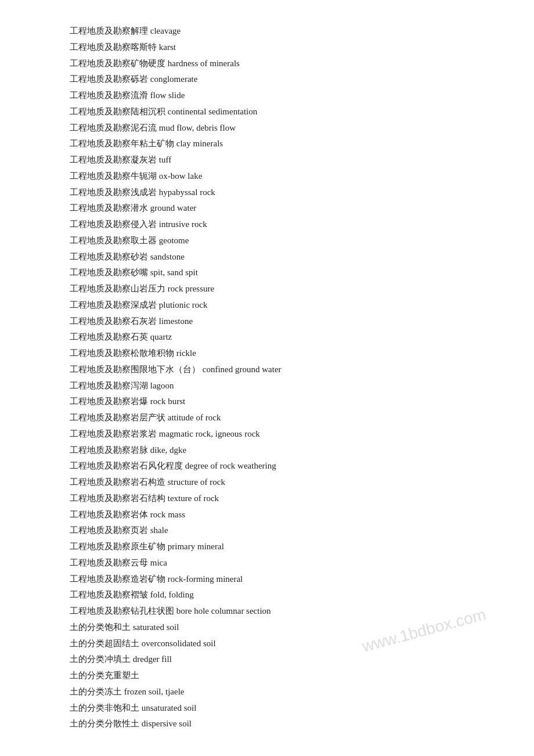 Image resolution: width=534 pixels, height=756 pixels. I want to click on list-item: 工程地质及勘察流滑 flow slide, so click(267, 96).